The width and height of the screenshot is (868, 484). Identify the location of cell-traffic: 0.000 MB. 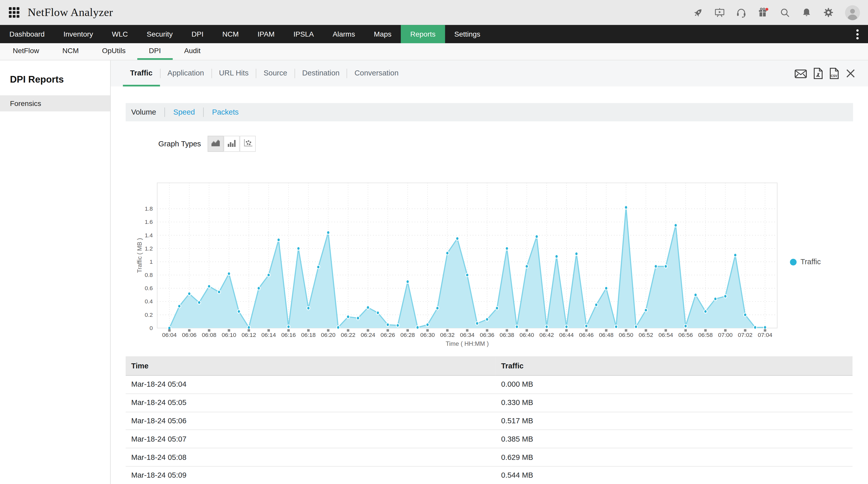
(674, 385).